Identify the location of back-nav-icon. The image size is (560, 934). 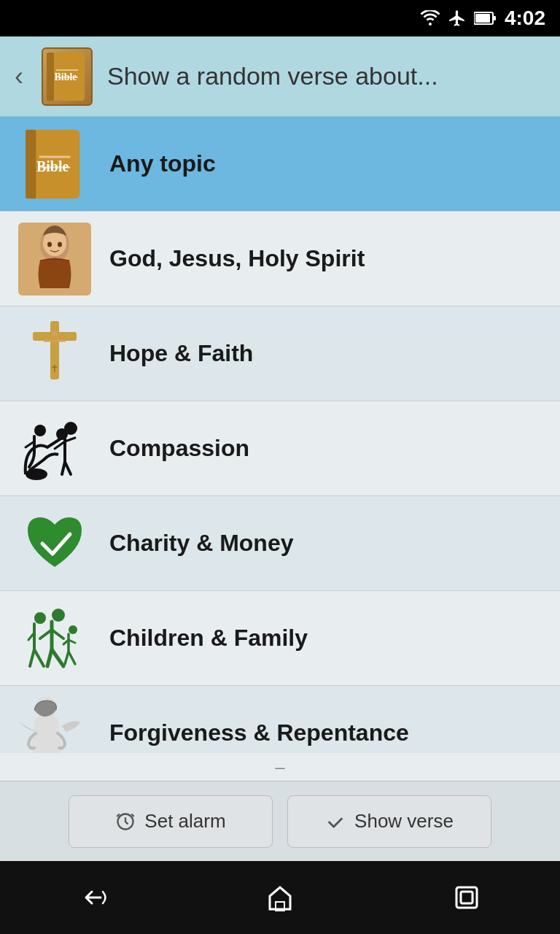
(93, 898).